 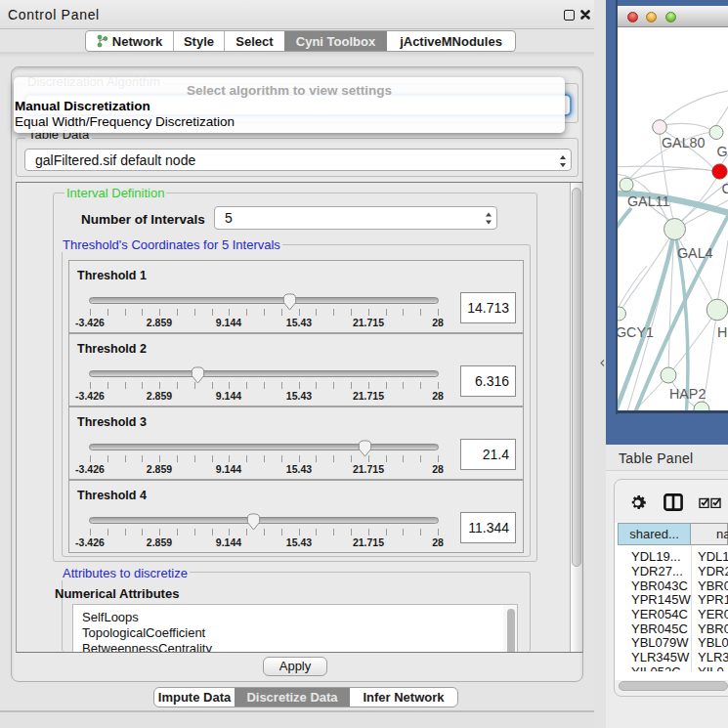 What do you see at coordinates (684, 143) in the screenshot?
I see `svg-text: GAL80` at bounding box center [684, 143].